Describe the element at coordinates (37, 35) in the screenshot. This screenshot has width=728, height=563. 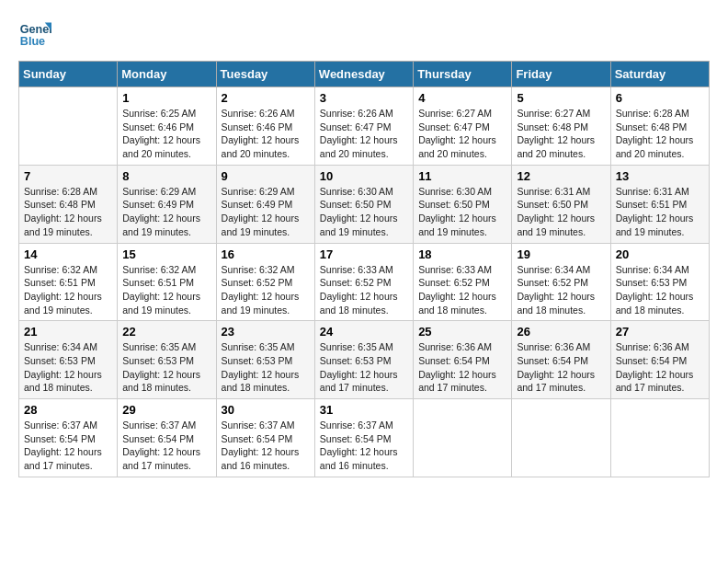
I see `logo: General Blue` at that location.